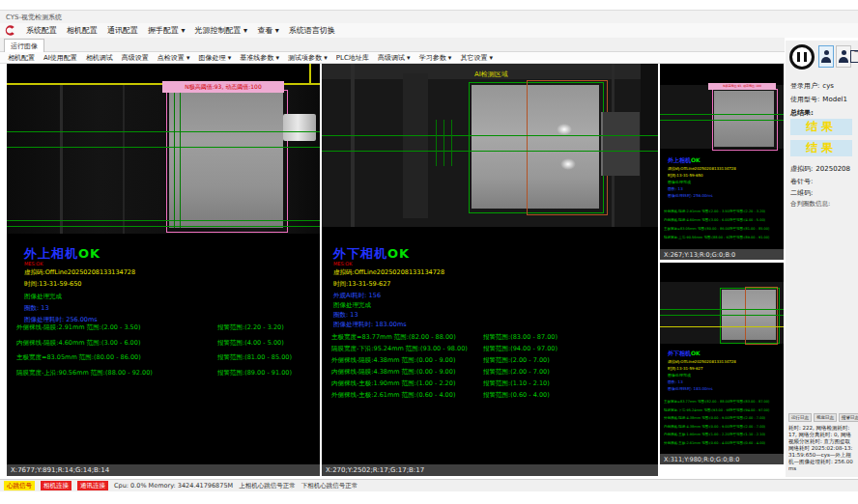 The height and width of the screenshot is (504, 858). I want to click on toolbar-item: 相机调试, so click(100, 58).